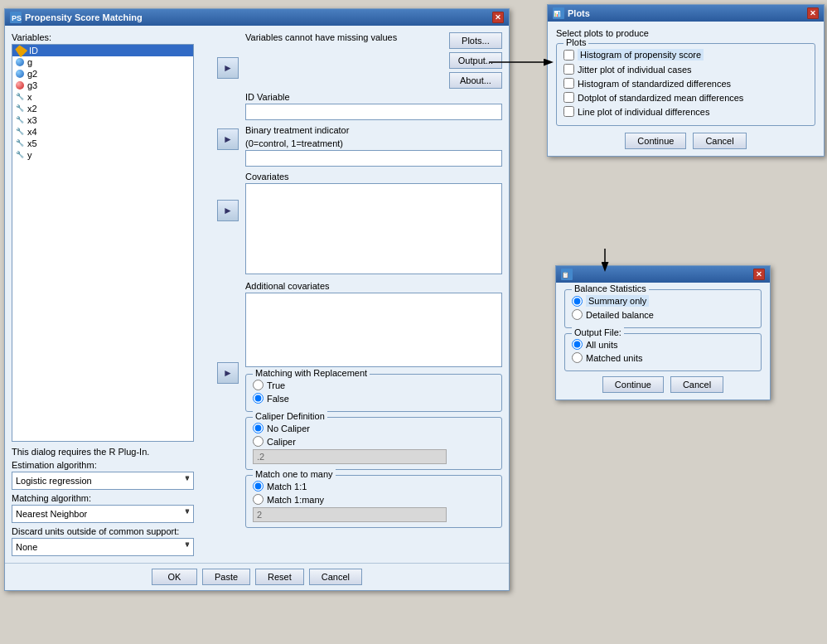  Describe the element at coordinates (228, 373) in the screenshot. I see `move-to-additional-button: ►` at that location.